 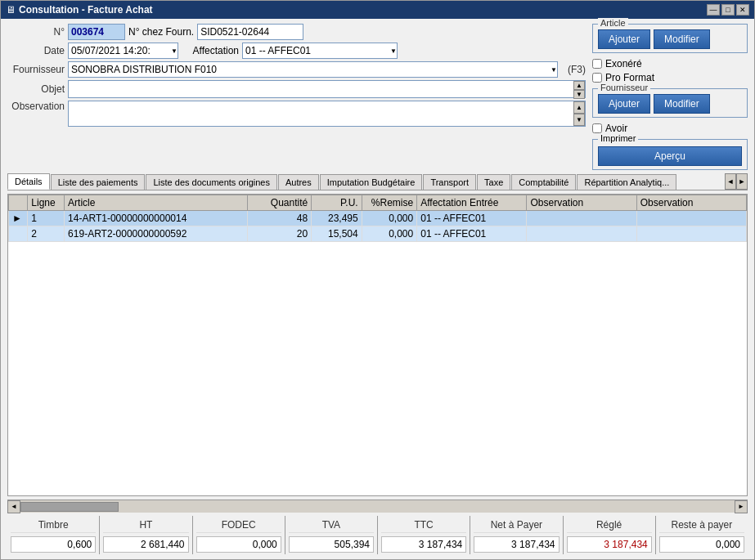 I want to click on no-input, so click(x=97, y=32).